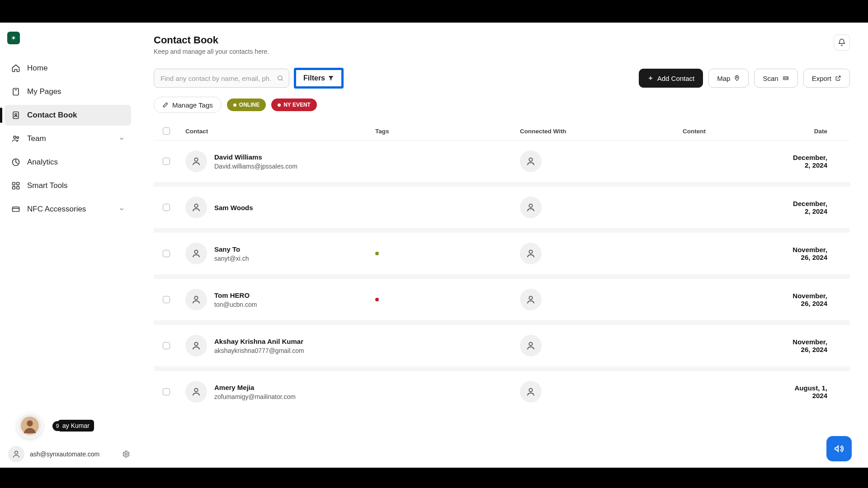 This screenshot has height=488, width=868. I want to click on announcement-fab, so click(839, 449).